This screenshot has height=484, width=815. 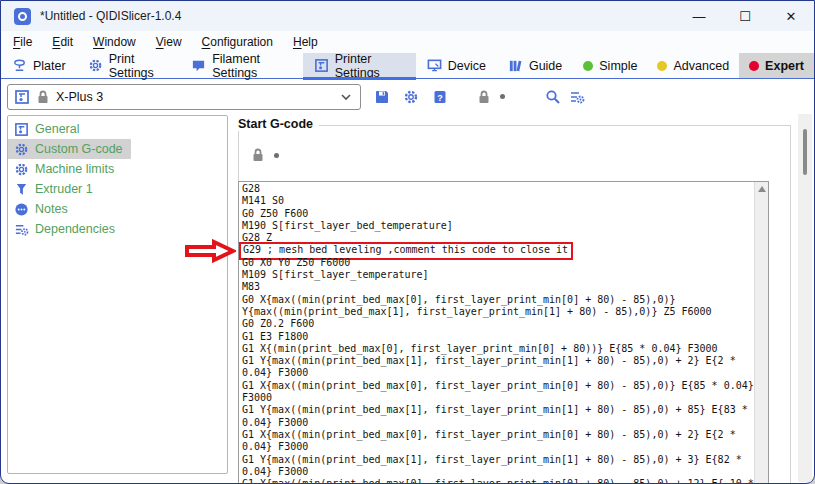 I want to click on title-bar: *Untitled - QIDISlicer-1.0.4 — ☐ ✕, so click(x=408, y=16).